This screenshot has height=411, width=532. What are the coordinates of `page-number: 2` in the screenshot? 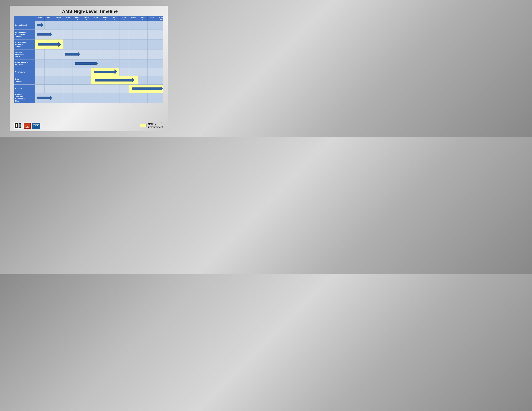 It's located at (162, 122).